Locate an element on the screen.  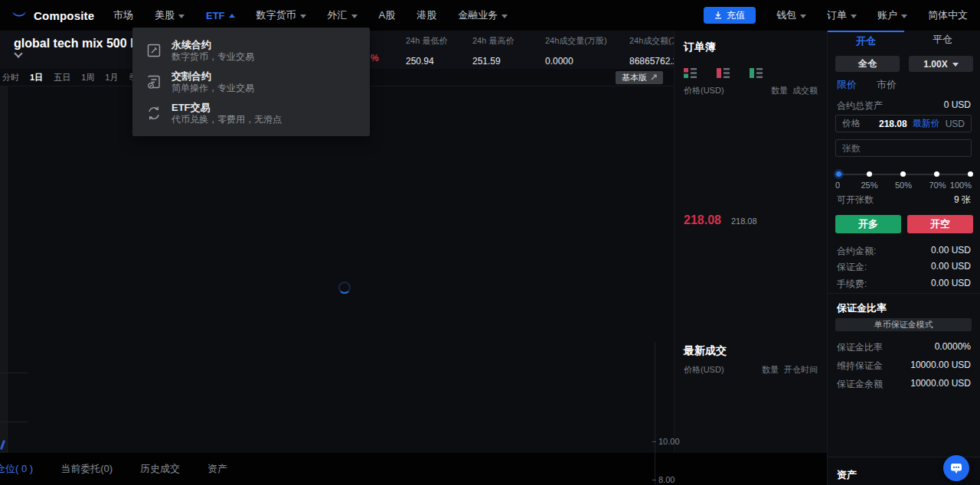
nav-menu: 市场 美股 ETF 数字货币 外汇 A股 港股 金融业务 is located at coordinates (311, 15).